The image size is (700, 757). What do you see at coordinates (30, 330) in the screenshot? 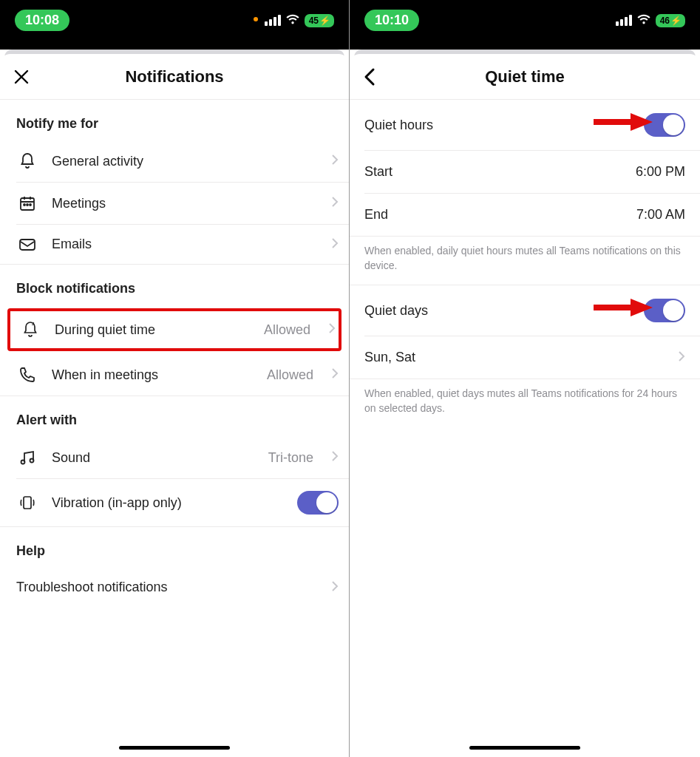
I see `sleep-bell-icon: z` at bounding box center [30, 330].